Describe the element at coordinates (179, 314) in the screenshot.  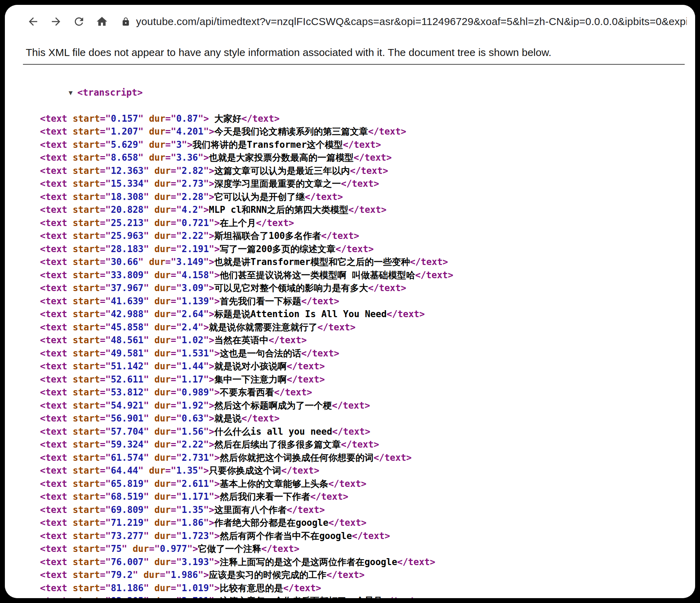
I see `xml-attribute: dur="2.64"` at that location.